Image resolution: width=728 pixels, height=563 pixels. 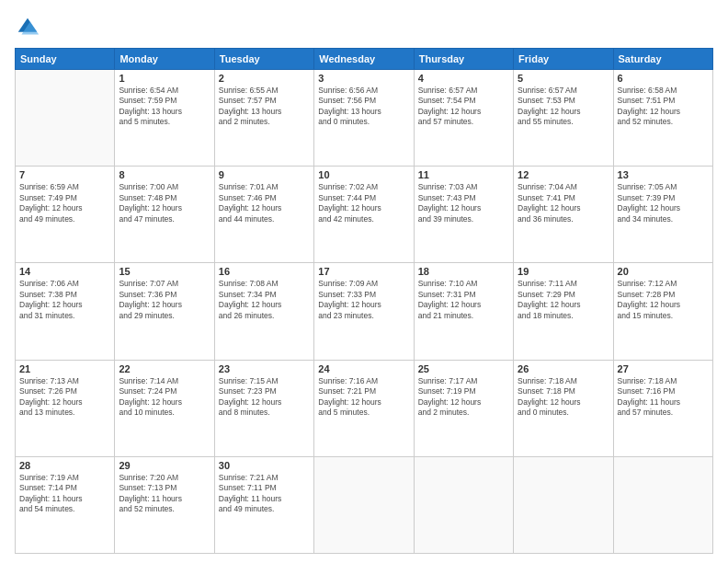 What do you see at coordinates (64, 397) in the screenshot?
I see `day-info: Sunrise: 7:13 AM Sunset: 7:26 PM Dayligh…` at bounding box center [64, 397].